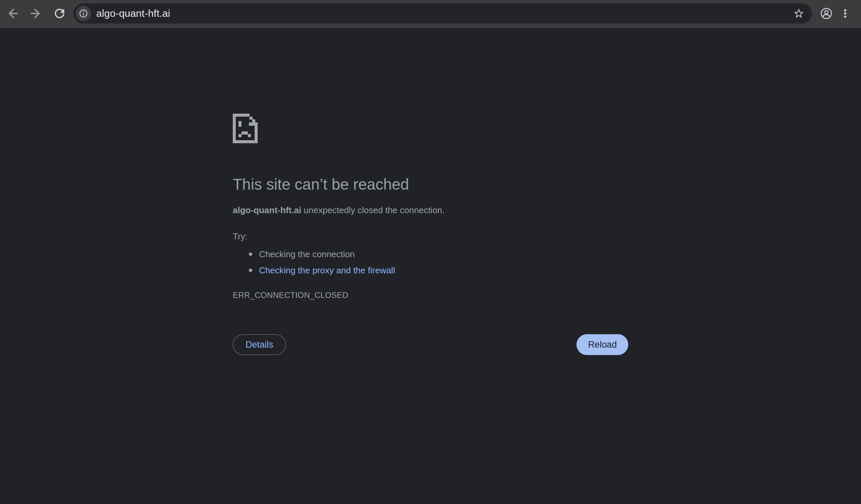  What do you see at coordinates (260, 345) in the screenshot?
I see `details-button: Details` at bounding box center [260, 345].